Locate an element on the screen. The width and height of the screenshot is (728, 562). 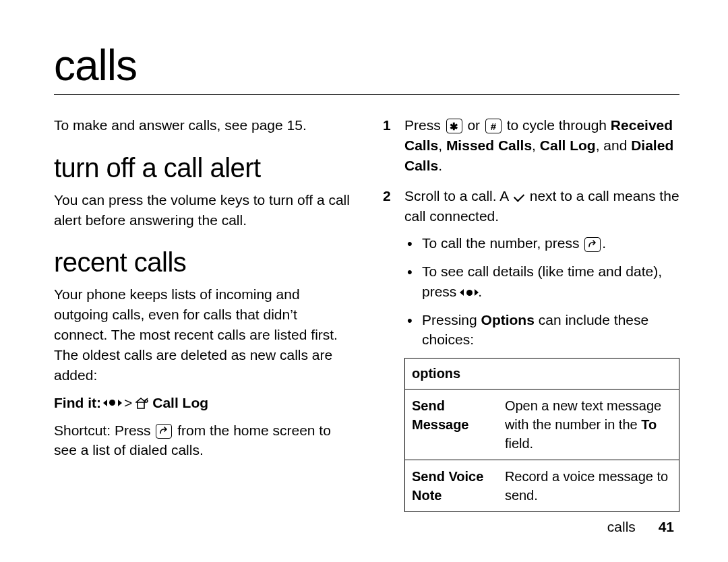
find-it-label: Find it: is located at coordinates (78, 403).